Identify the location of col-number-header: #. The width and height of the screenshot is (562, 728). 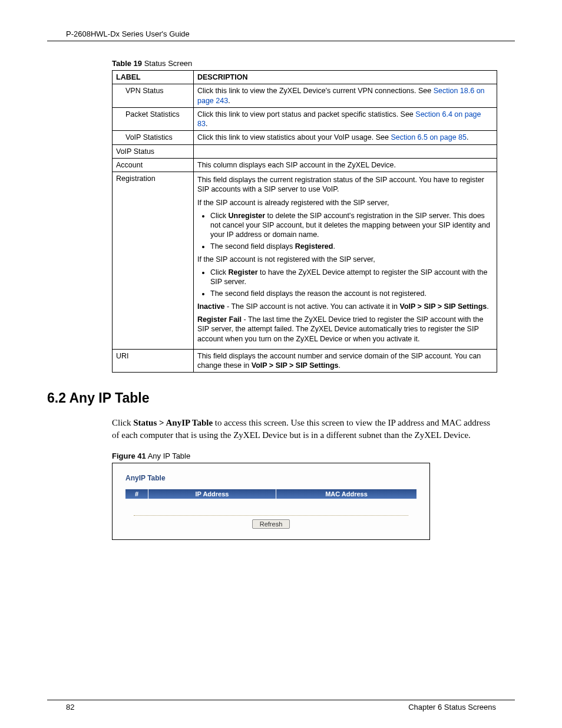
(137, 494).